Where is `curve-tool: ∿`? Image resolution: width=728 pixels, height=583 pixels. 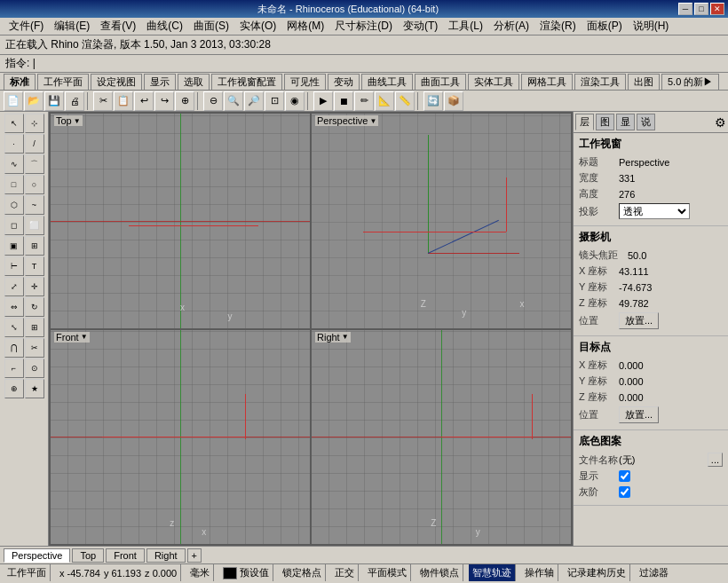
curve-tool: ∿ is located at coordinates (14, 164).